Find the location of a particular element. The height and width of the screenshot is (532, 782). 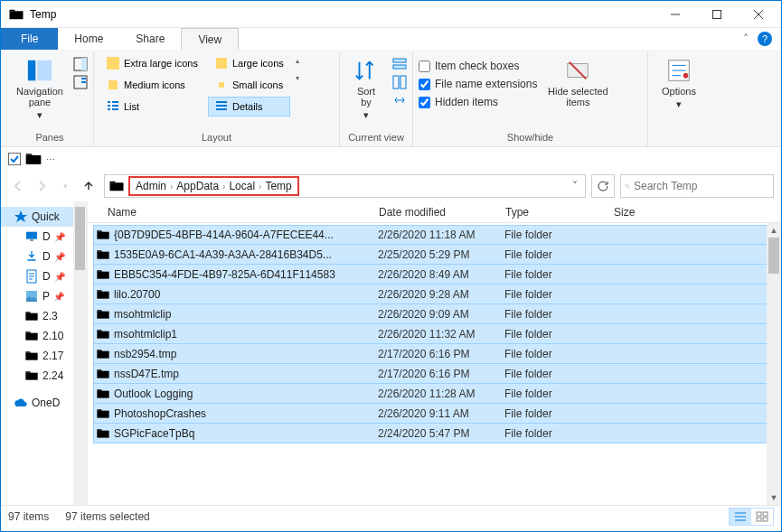

sidebar-scrollbar is located at coordinates (80, 353).